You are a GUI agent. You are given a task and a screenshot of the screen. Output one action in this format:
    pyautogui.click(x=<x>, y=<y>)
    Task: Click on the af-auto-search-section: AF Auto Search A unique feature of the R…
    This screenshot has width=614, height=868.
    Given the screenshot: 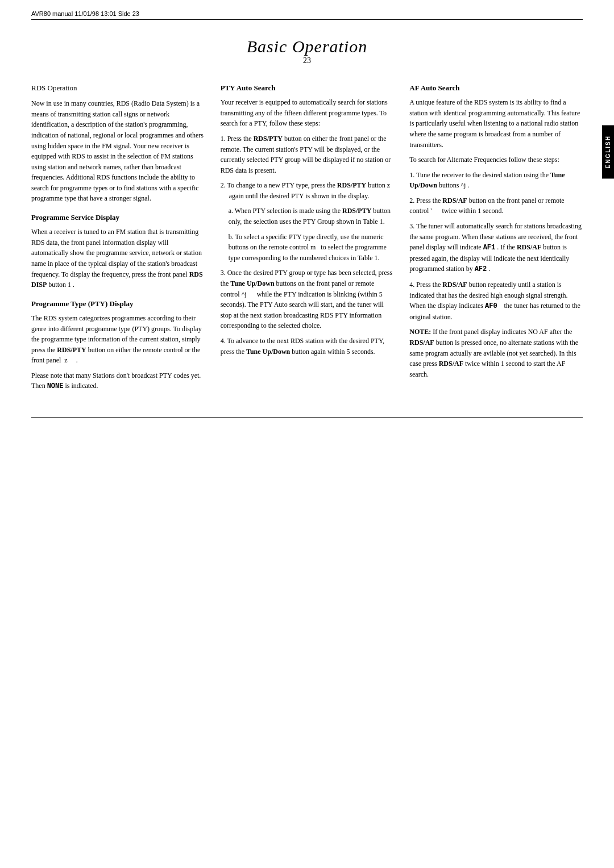 What is the action you would take?
    pyautogui.click(x=496, y=231)
    